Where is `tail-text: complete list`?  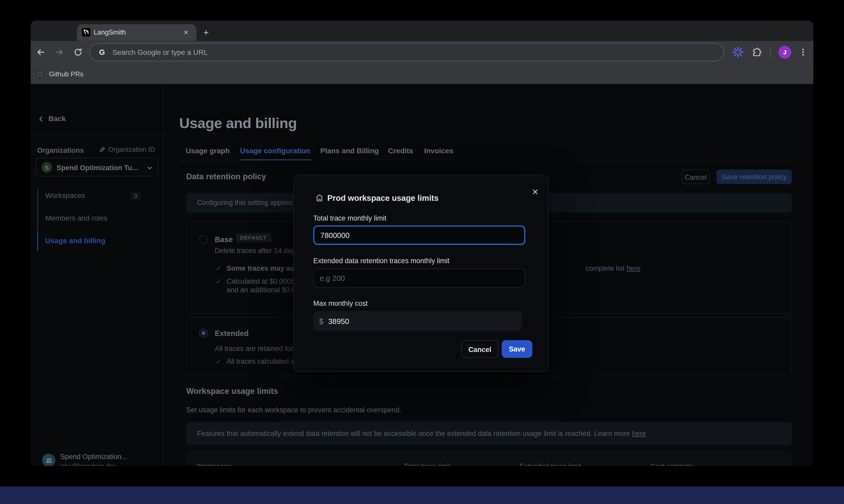 tail-text: complete list is located at coordinates (606, 268).